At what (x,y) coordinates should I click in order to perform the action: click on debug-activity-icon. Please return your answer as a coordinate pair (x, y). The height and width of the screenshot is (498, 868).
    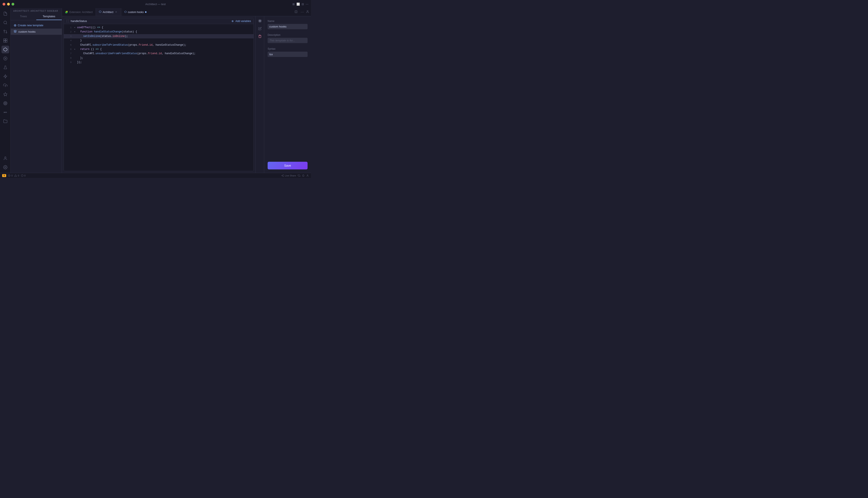
    Looking at the image, I should click on (5, 58).